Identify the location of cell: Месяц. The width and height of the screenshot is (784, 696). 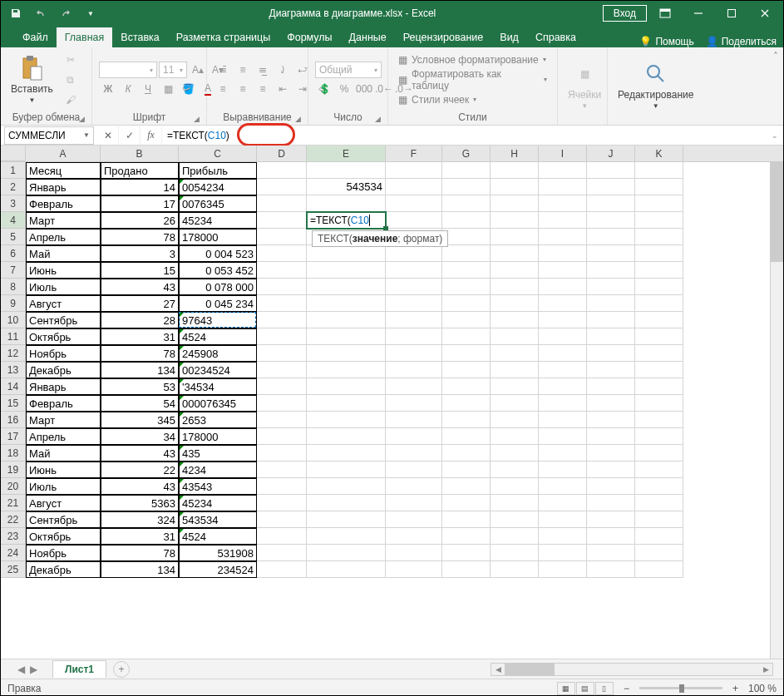
(63, 170).